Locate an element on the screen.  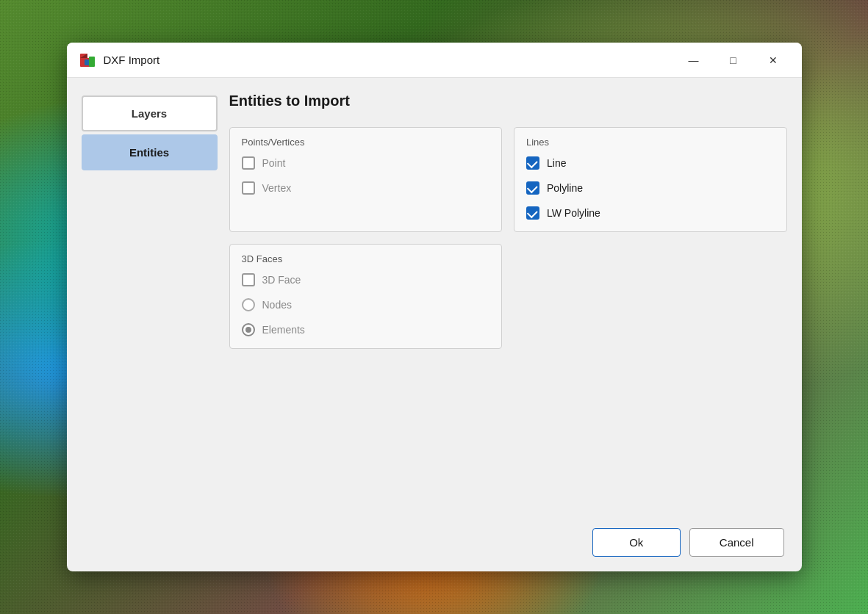
sidebar: Layers Entities is located at coordinates (150, 297).